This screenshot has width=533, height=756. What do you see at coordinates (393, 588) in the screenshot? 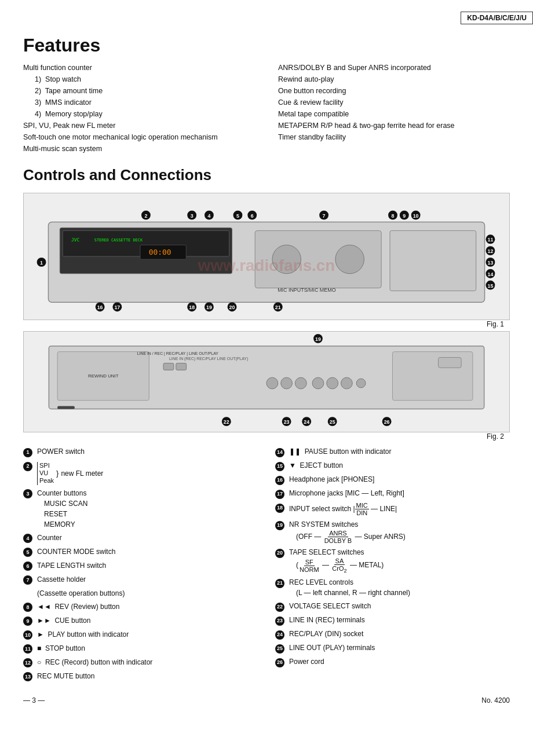
I see `legend-item-21: 21 REC LEVEL controls (L — left channel,…` at bounding box center [393, 588].